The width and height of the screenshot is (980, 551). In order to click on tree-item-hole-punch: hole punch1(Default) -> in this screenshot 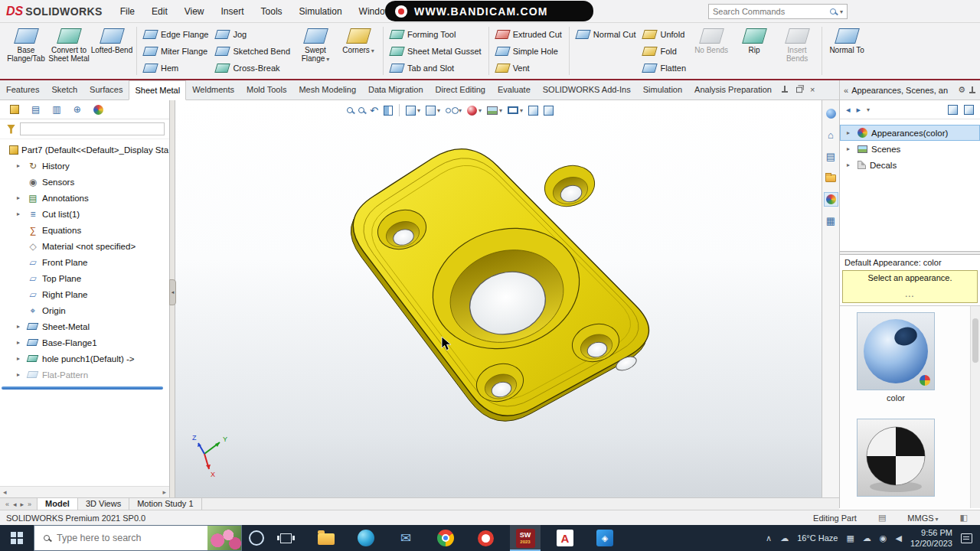, I will do `click(84, 358)`.